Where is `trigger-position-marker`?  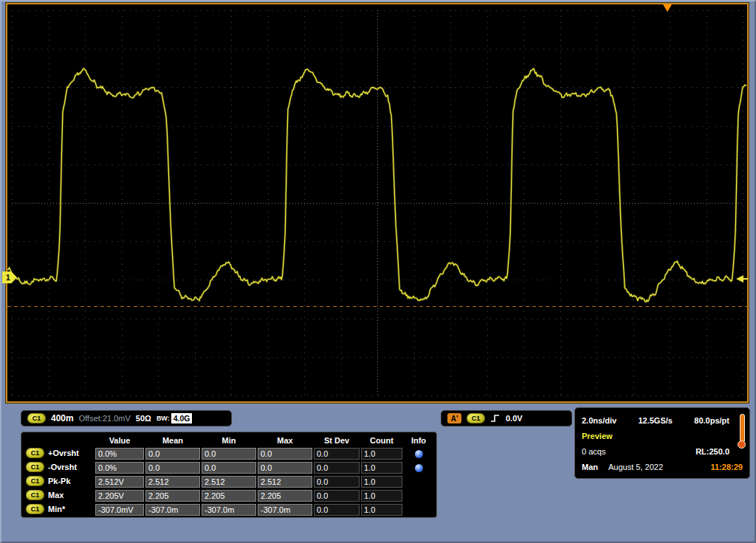
trigger-position-marker is located at coordinates (667, 8).